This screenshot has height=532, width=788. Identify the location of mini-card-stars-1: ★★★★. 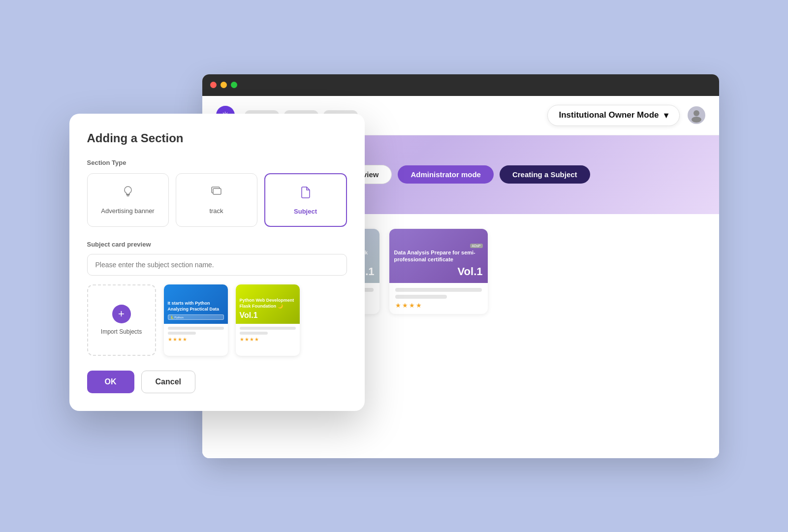
(196, 340).